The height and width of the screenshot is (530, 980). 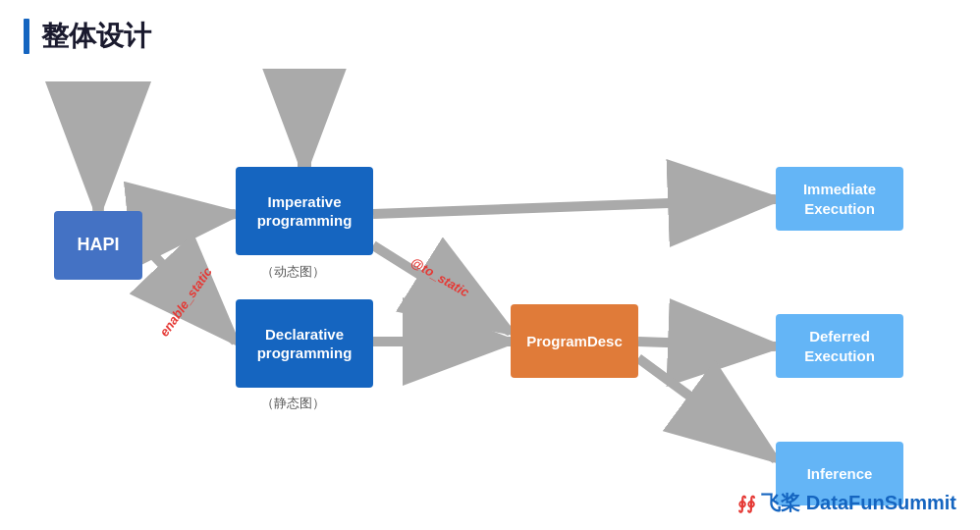 What do you see at coordinates (574, 342) in the screenshot?
I see `programdesc-box: ProgramDesc` at bounding box center [574, 342].